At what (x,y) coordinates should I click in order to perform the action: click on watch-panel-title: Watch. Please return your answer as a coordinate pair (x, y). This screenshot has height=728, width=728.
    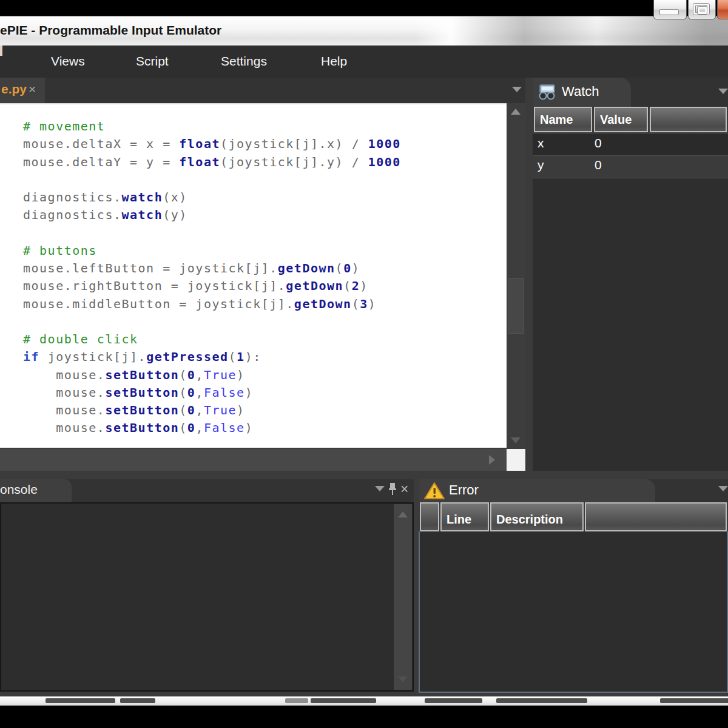
    Looking at the image, I should click on (581, 92).